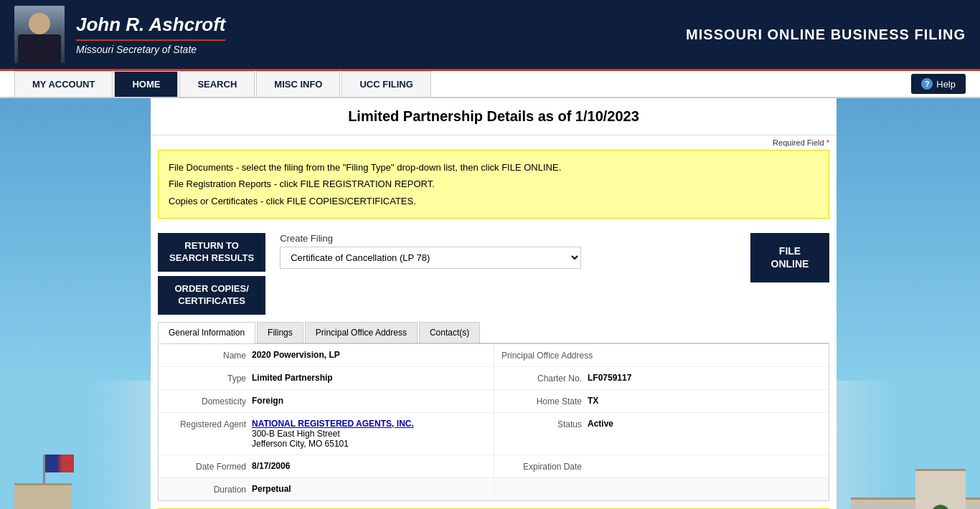  Describe the element at coordinates (271, 466) in the screenshot. I see `date-formed-value: 8/17/2006` at that location.